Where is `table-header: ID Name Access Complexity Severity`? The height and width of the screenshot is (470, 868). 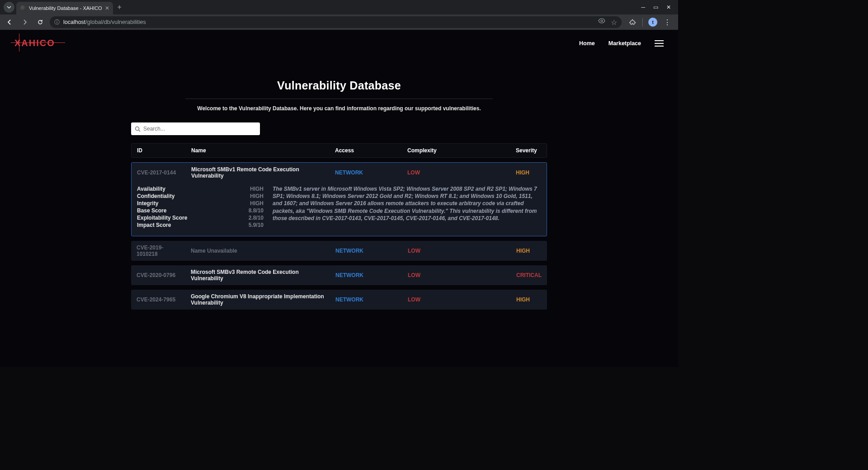 table-header: ID Name Access Complexity Severity is located at coordinates (339, 150).